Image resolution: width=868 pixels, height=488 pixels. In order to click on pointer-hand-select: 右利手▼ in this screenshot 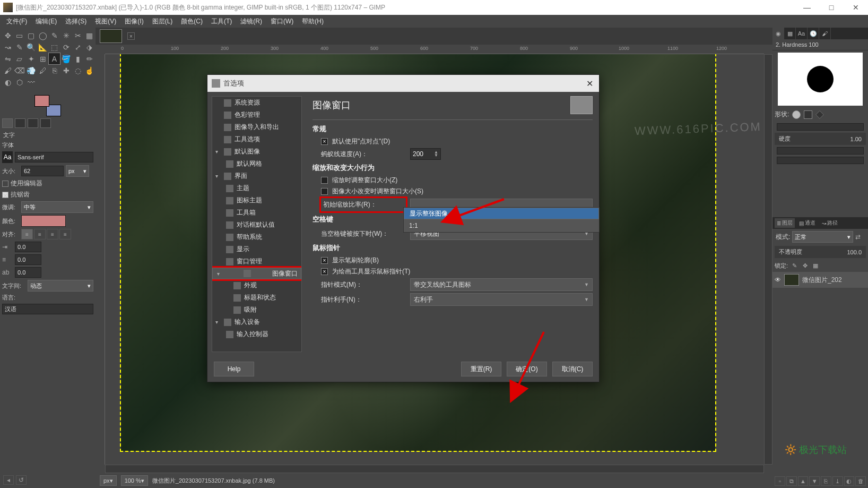, I will do `click(501, 299)`.